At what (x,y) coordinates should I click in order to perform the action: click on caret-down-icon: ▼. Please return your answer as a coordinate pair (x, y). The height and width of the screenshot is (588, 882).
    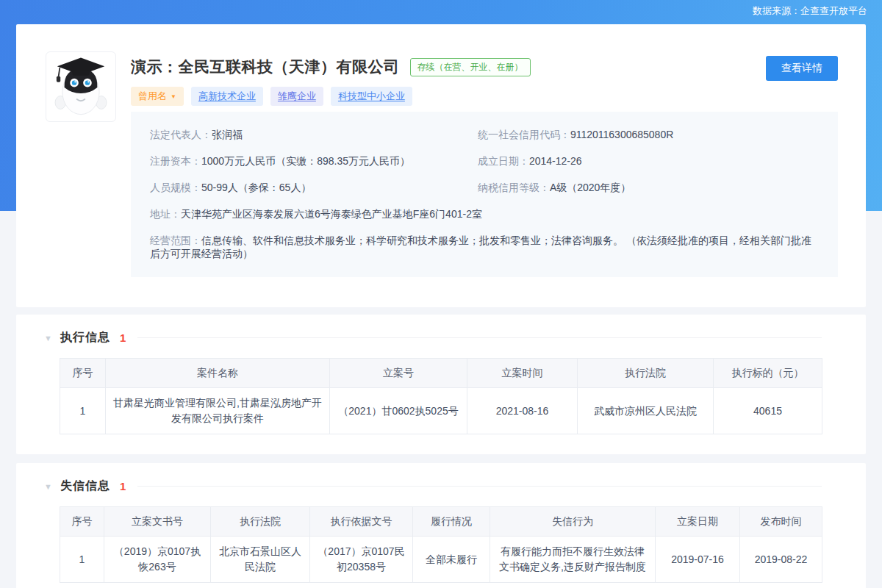
    Looking at the image, I should click on (173, 97).